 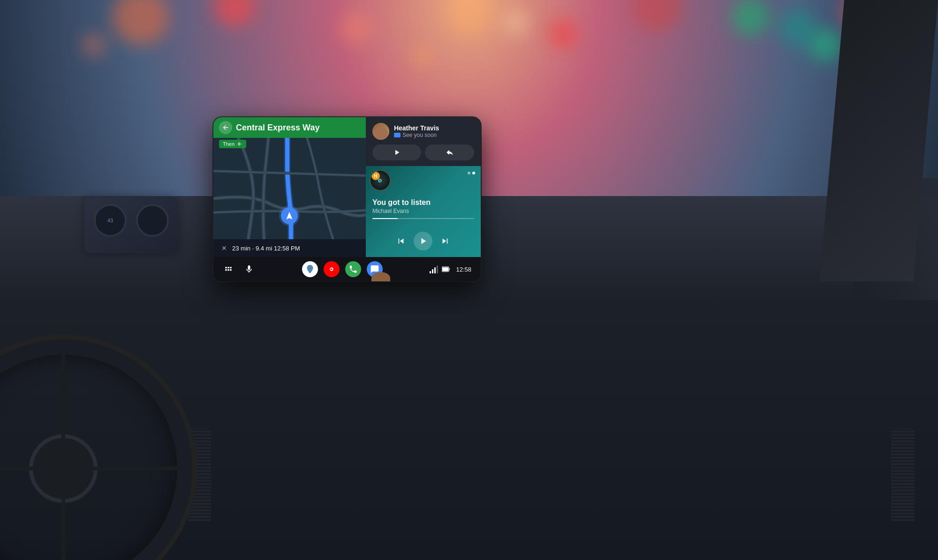 What do you see at coordinates (241, 249) in the screenshot?
I see `eta-minutes: 23 min` at bounding box center [241, 249].